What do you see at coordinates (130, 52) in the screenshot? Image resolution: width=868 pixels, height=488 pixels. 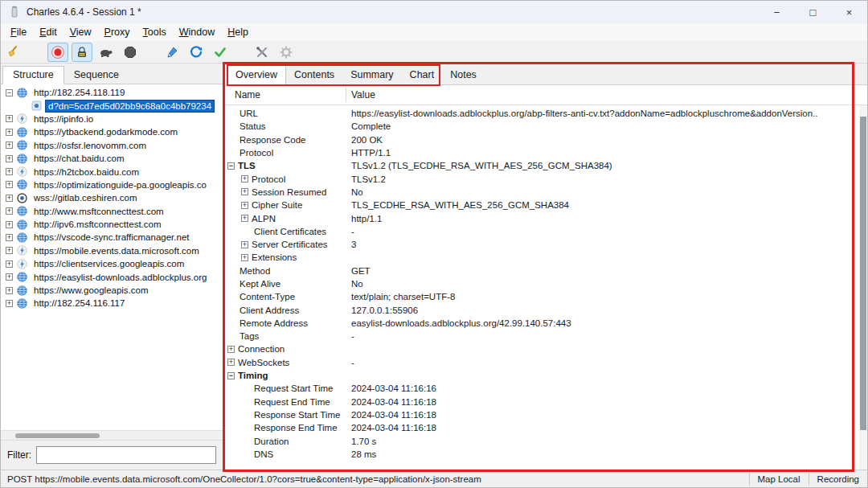 I see `breakpoints-stop-button` at bounding box center [130, 52].